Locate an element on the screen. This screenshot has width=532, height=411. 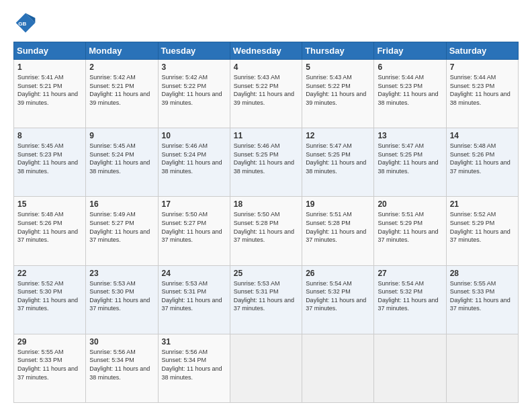
day-number: 8 is located at coordinates (50, 136).